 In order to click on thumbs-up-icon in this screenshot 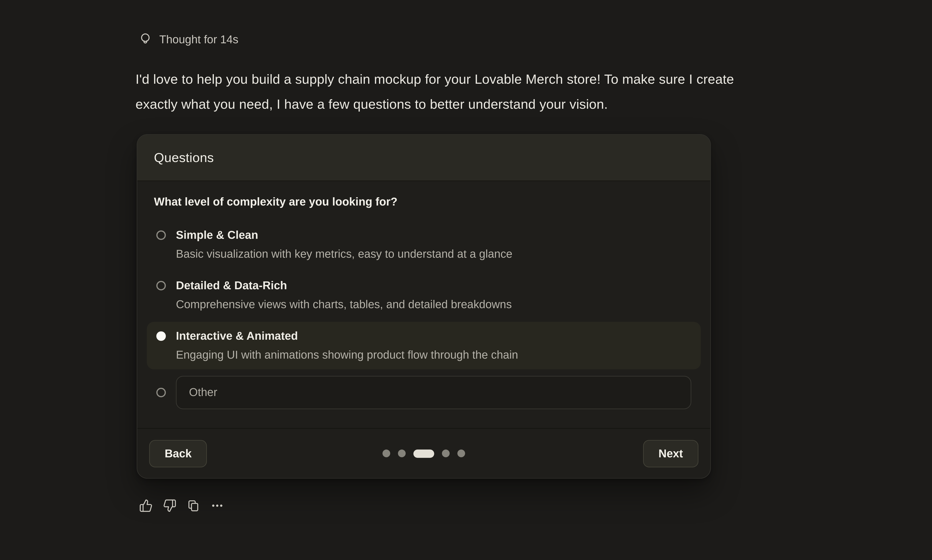, I will do `click(146, 506)`.